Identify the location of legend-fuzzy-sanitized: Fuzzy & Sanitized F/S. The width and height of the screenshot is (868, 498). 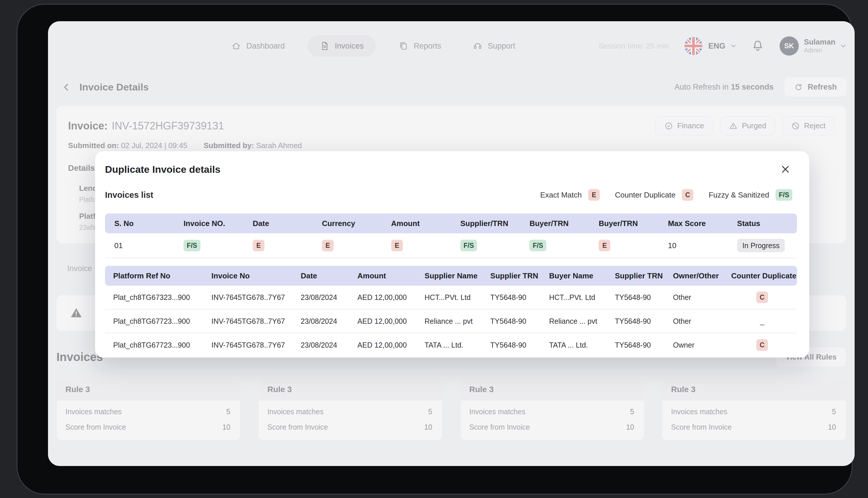
(750, 195).